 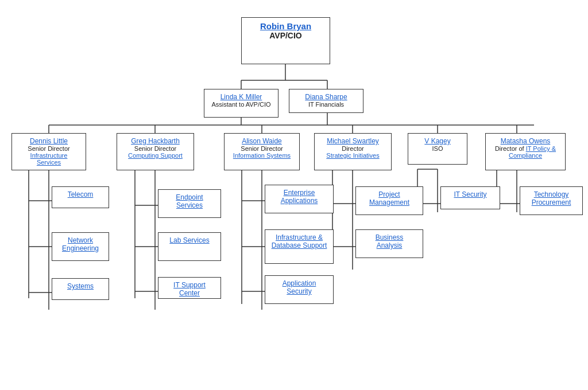 What do you see at coordinates (326, 104) in the screenshot?
I see `diana-title: IT Financials` at bounding box center [326, 104].